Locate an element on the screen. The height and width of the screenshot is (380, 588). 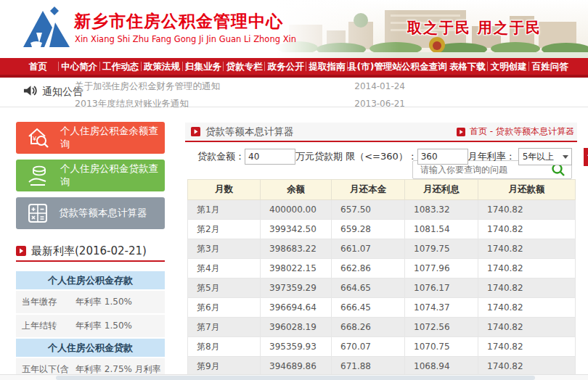
notice-link: 关于加强住房公积金财务管理的通知 is located at coordinates (147, 86).